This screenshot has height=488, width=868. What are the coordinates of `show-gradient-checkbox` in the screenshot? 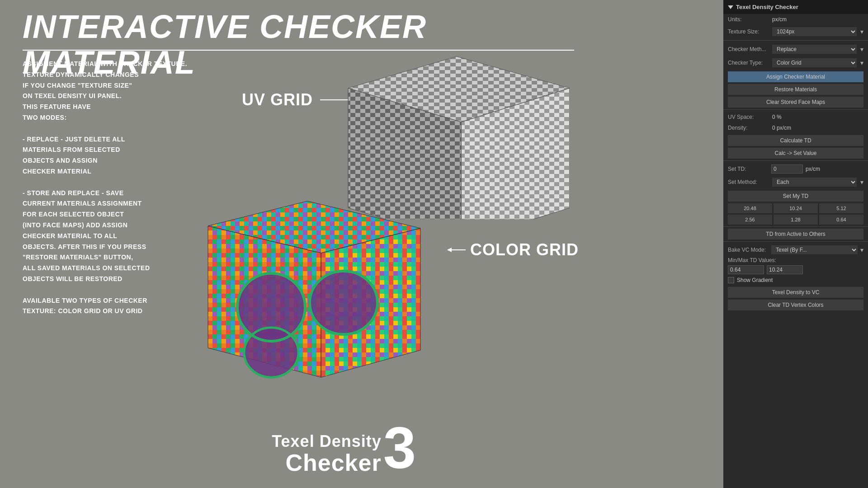 It's located at (731, 280).